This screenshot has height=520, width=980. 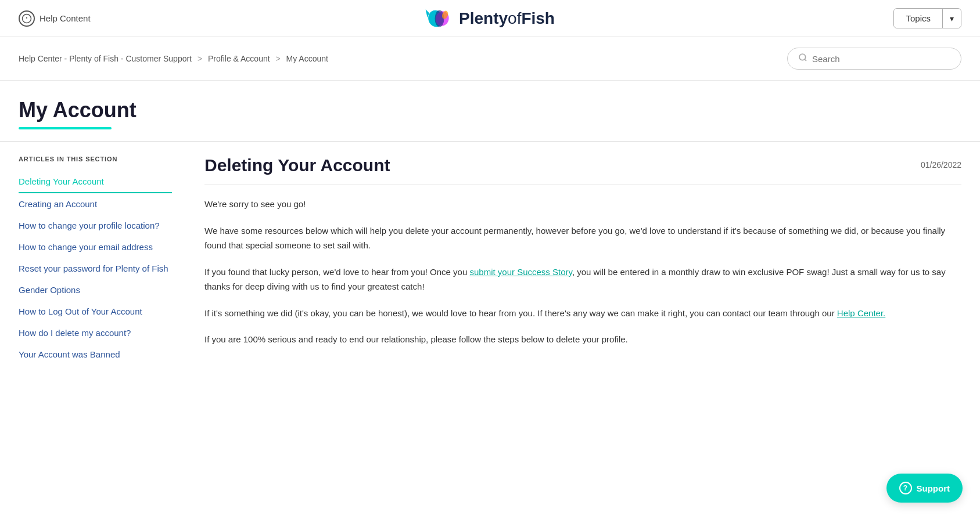 What do you see at coordinates (881, 59) in the screenshot?
I see `search-input` at bounding box center [881, 59].